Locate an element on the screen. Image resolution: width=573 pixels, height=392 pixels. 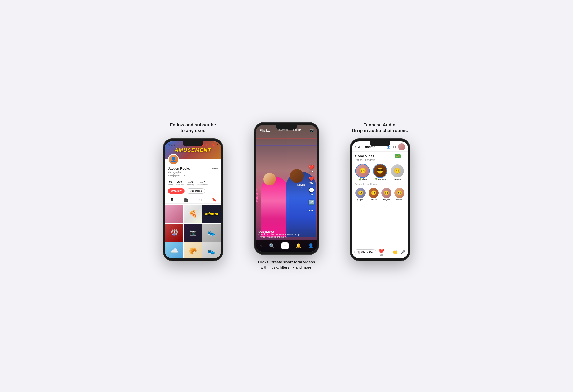
heart-count: 119 is located at coordinates (208, 145).